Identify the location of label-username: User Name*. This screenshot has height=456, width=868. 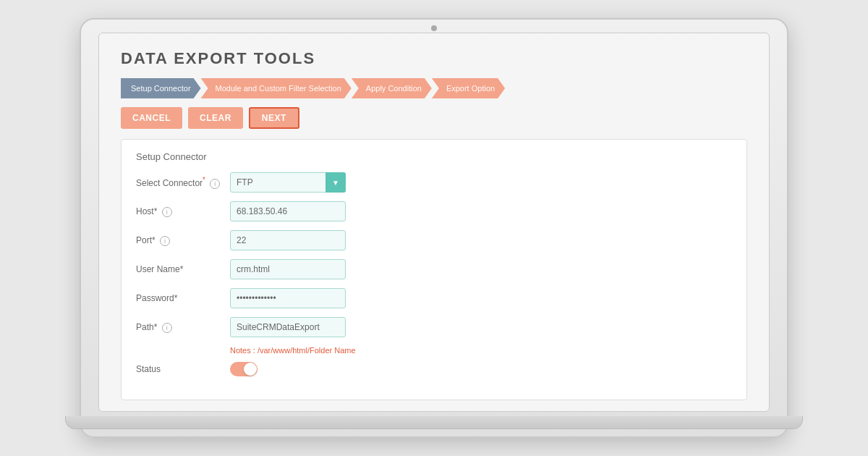
(183, 269).